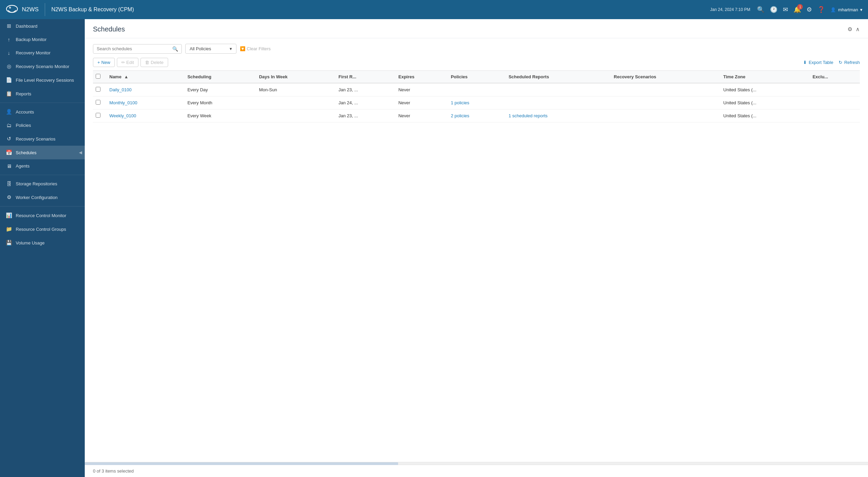 The image size is (868, 477). What do you see at coordinates (144, 103) in the screenshot?
I see `row-name: Monthly_0100` at bounding box center [144, 103].